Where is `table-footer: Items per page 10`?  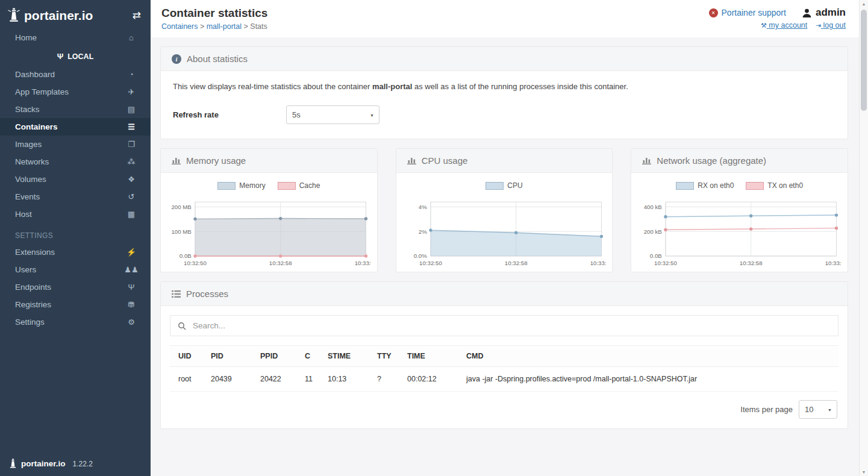 table-footer: Items per page 10 is located at coordinates (504, 406).